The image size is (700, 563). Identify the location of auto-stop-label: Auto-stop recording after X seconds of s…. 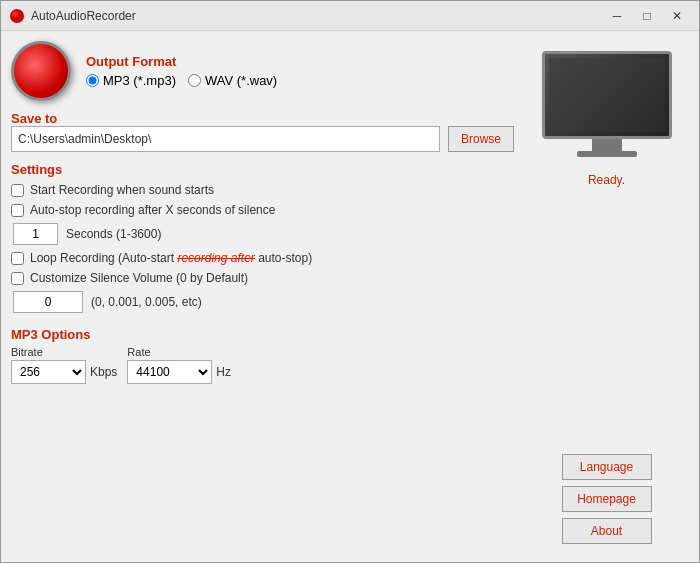
(152, 210).